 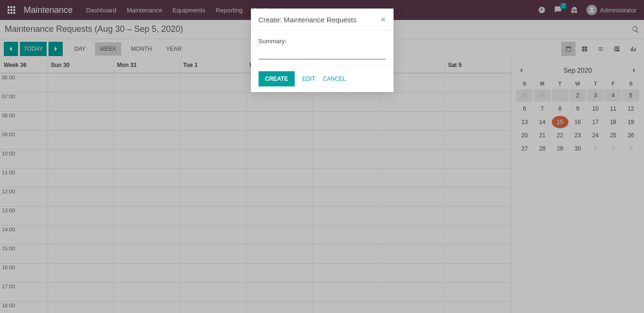 What do you see at coordinates (383, 19) in the screenshot?
I see `close-icon: ×` at bounding box center [383, 19].